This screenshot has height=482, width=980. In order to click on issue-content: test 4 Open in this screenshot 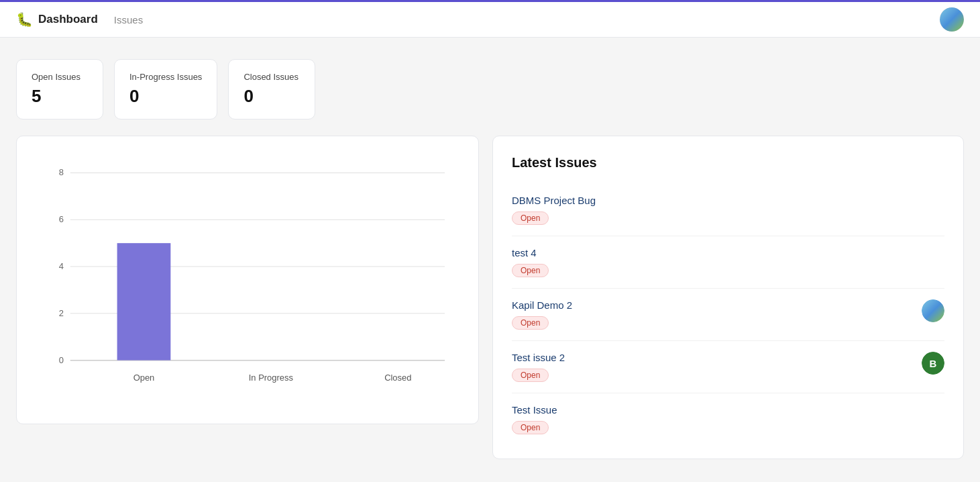, I will do `click(728, 262)`.